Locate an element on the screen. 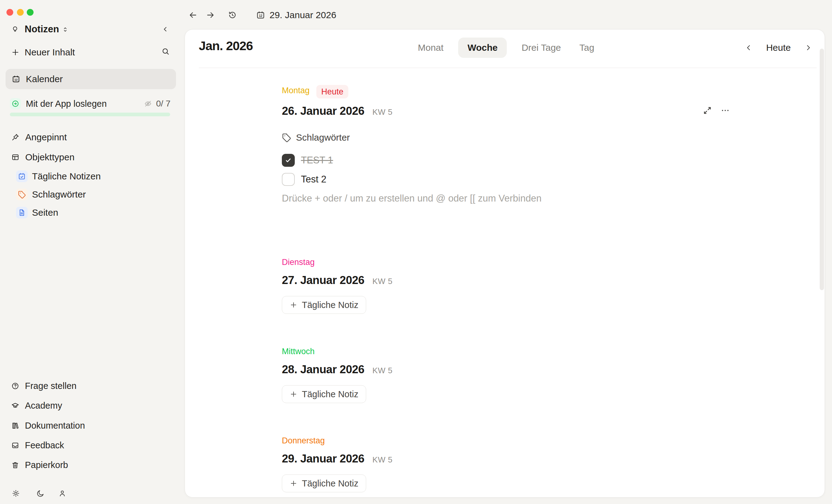 The image size is (832, 504). sidebar-item-feedback: Feedback is located at coordinates (38, 445).